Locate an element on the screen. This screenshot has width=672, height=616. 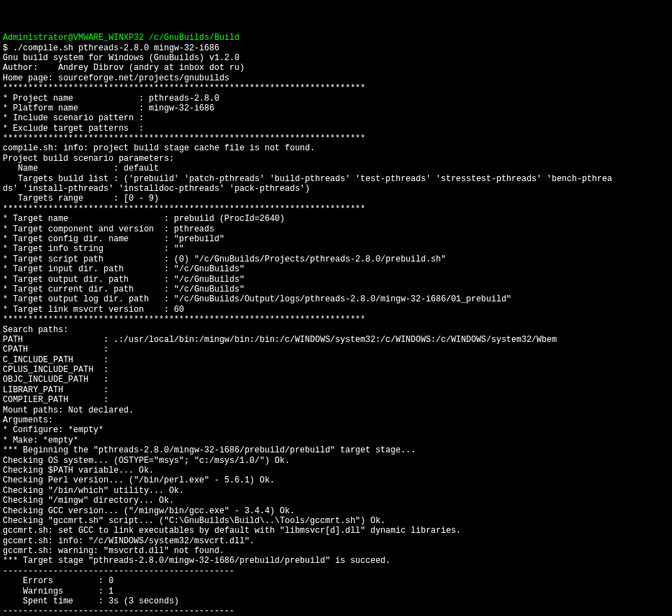
terminal-line: C_INCLUDE_PATH : is located at coordinates (337, 360).